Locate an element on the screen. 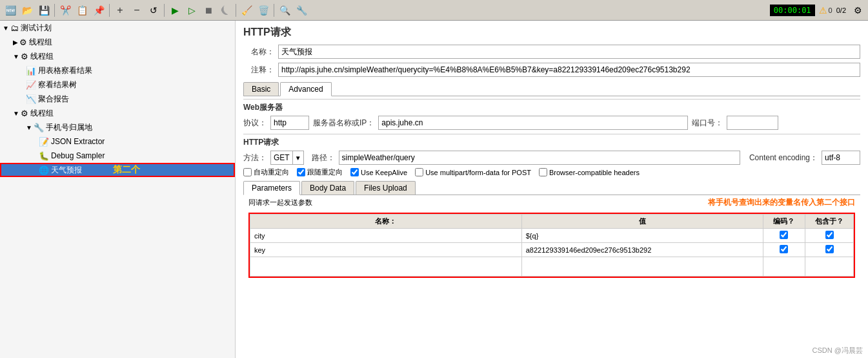 This screenshot has height=358, width=868. option-browser-compat: Browser-compatible headers is located at coordinates (589, 172).